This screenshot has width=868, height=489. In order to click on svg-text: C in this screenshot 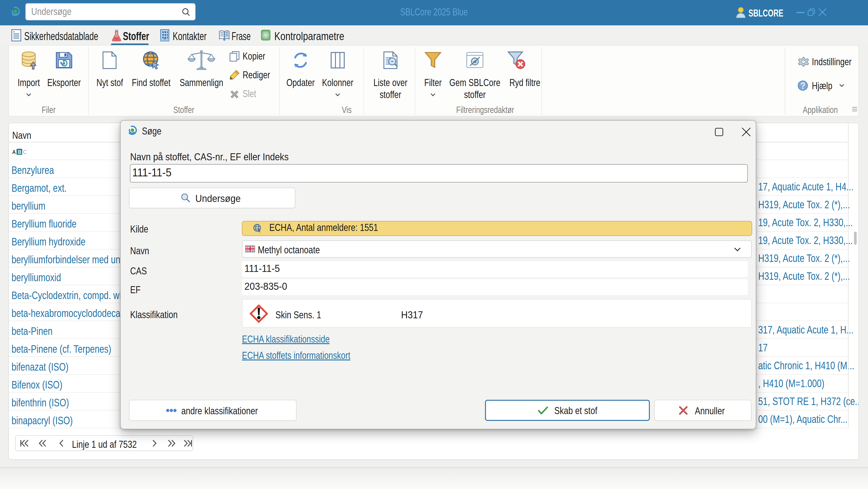, I will do `click(25, 152)`.